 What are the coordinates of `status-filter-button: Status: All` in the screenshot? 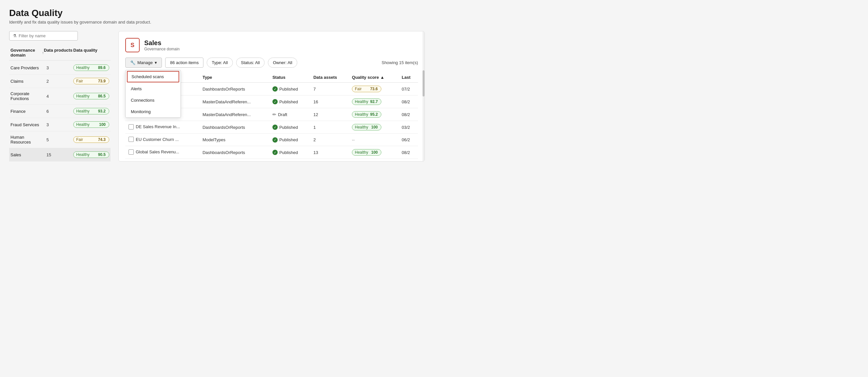 It's located at (251, 63).